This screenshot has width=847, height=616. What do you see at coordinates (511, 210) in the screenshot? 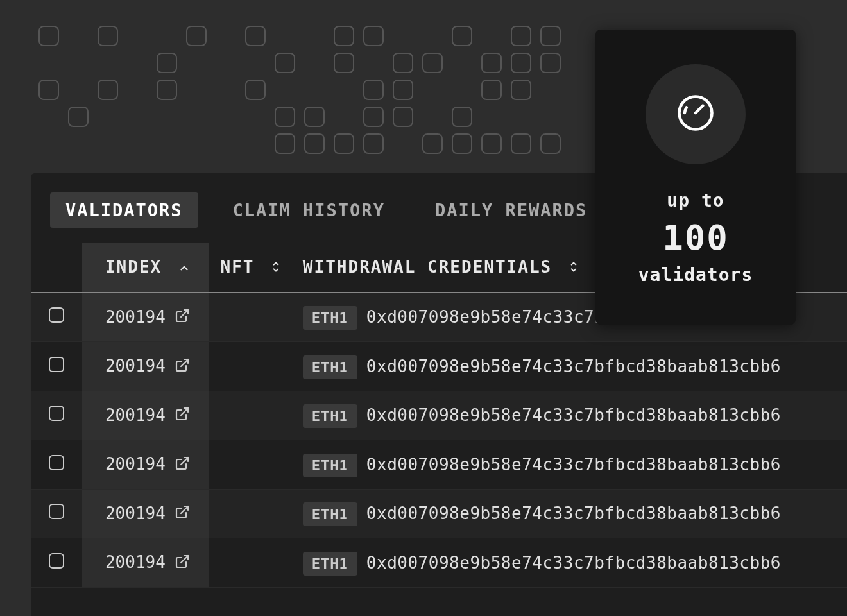
I see `tab-daily-rewards: DAILY REWARDS` at bounding box center [511, 210].